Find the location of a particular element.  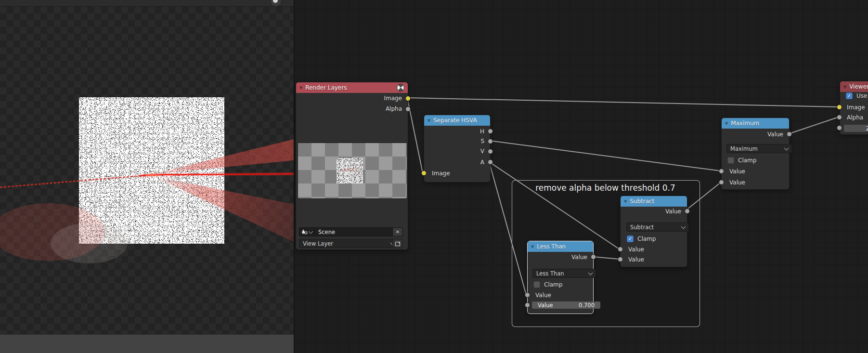

value-slider: Value 0.700 is located at coordinates (566, 305).